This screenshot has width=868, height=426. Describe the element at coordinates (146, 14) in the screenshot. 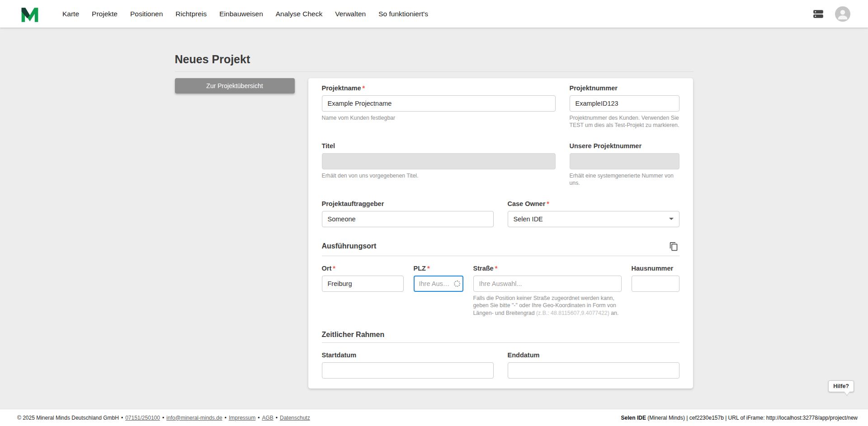

I see `nav-item-positionen: Positionen` at that location.